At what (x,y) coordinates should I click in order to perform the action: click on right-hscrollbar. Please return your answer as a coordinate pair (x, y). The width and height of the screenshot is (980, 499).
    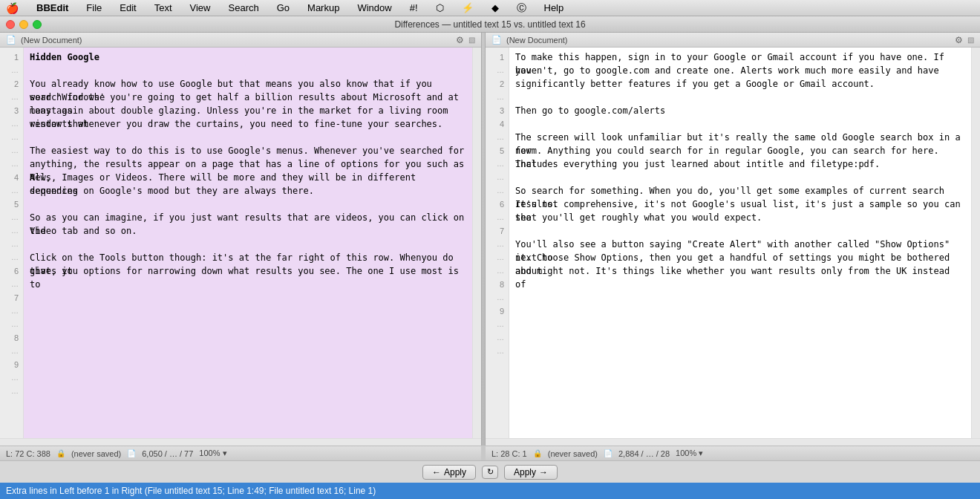
    Looking at the image, I should click on (733, 442).